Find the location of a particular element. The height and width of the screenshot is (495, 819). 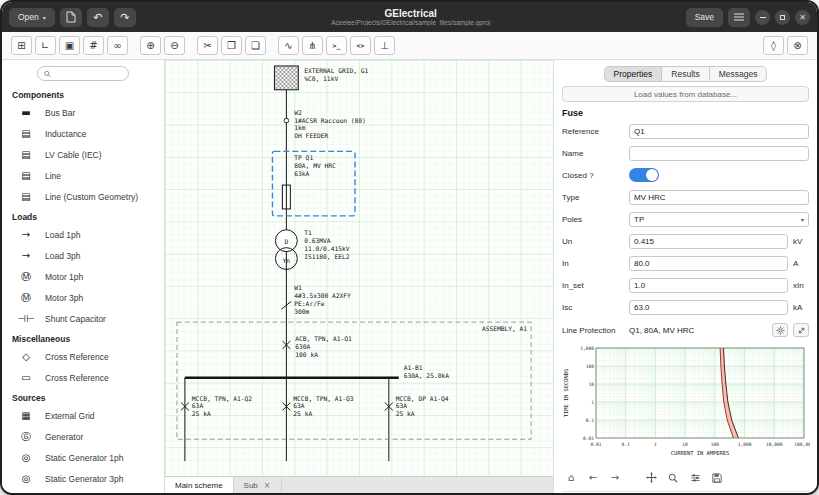

titlebar-left: Open ▾ ↶ ↷ is located at coordinates (72, 18).